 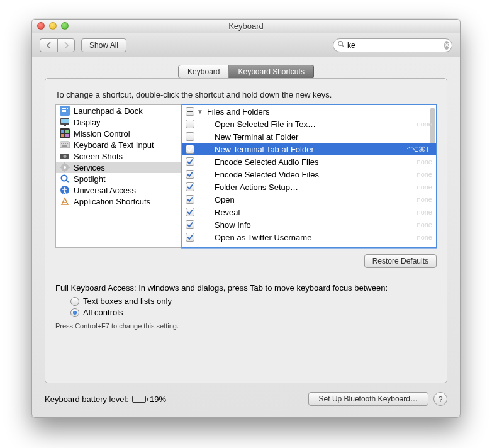 What do you see at coordinates (118, 201) in the screenshot?
I see `category-item-apps: Application Shortcuts` at bounding box center [118, 201].